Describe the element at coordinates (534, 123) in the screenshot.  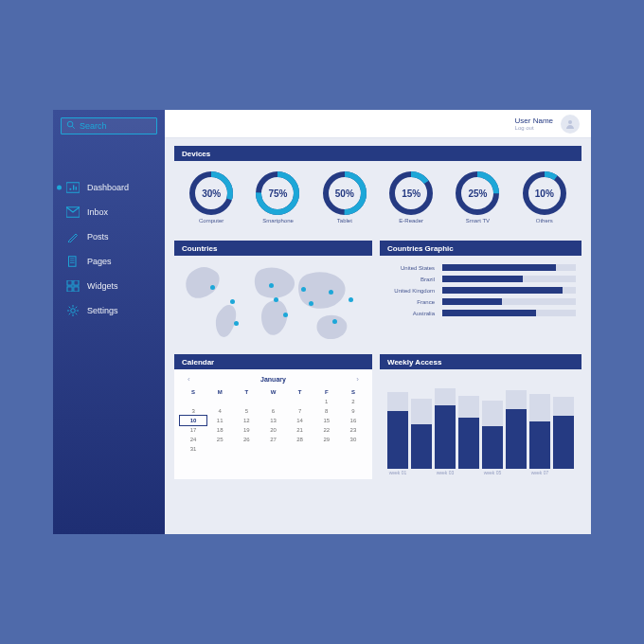
I see `user-name: User Name Log out` at that location.